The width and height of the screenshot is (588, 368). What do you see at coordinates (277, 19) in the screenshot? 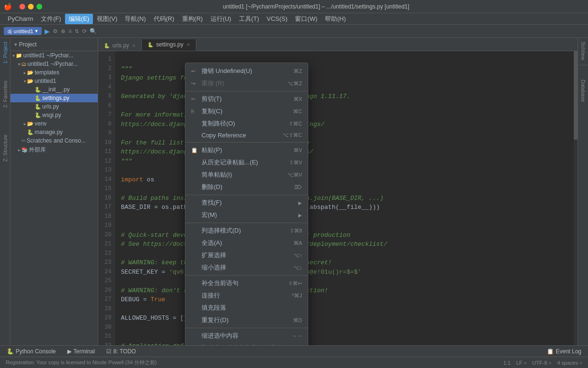
I see `menu-vcs: VCS(S)` at bounding box center [277, 19].